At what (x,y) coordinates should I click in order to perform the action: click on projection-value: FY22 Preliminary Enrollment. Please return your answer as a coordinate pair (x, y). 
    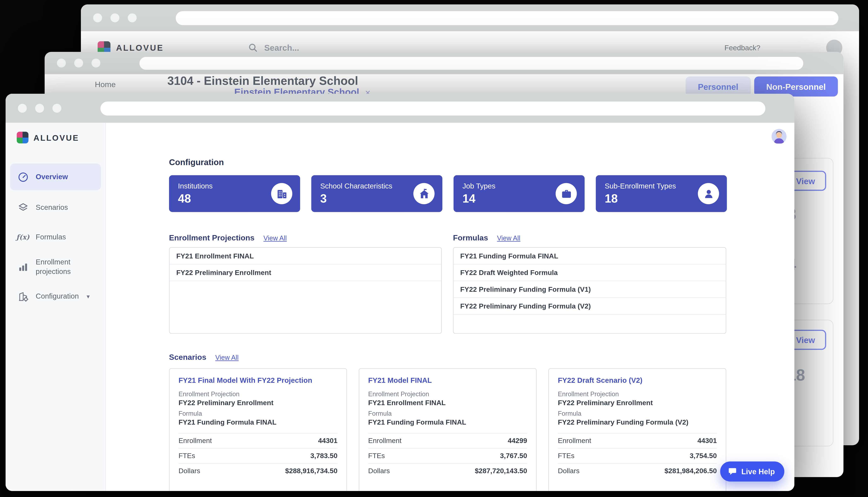
    Looking at the image, I should click on (637, 403).